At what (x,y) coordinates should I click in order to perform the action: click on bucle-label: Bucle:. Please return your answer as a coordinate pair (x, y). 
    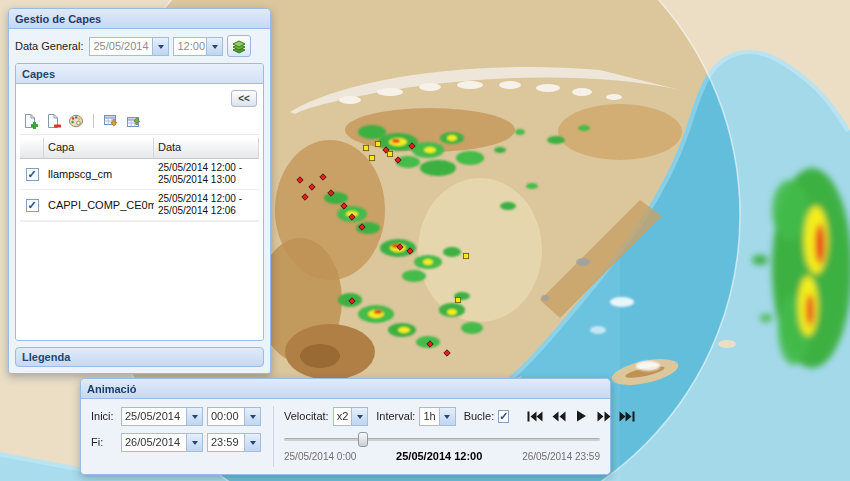
    Looking at the image, I should click on (480, 416).